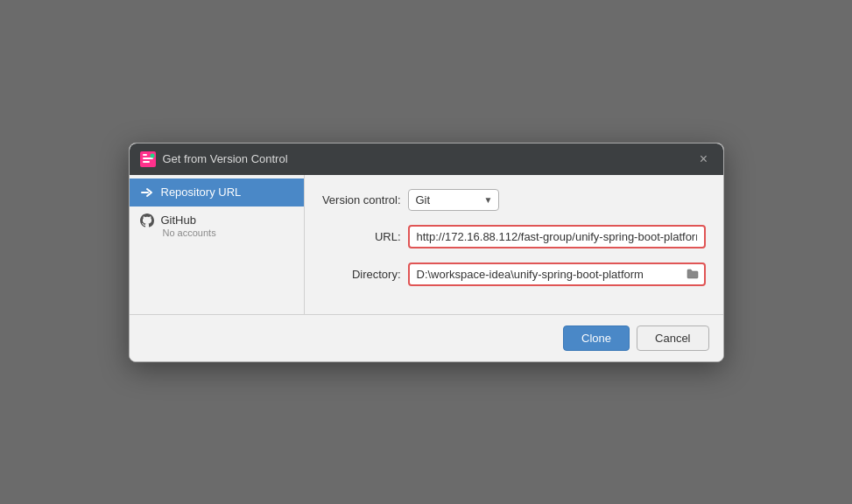  Describe the element at coordinates (454, 200) in the screenshot. I see `vc-select: Git Mercurial Subversion` at that location.